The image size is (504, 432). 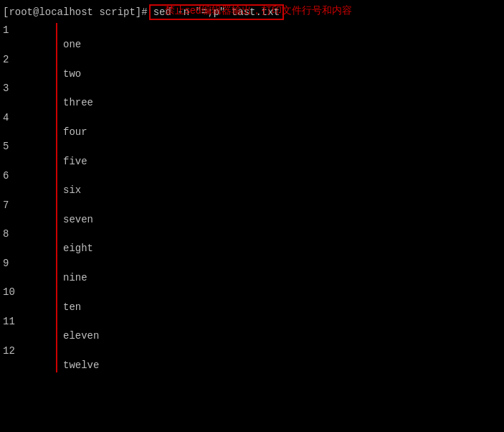 I want to click on line-content: twelve, so click(x=284, y=365).